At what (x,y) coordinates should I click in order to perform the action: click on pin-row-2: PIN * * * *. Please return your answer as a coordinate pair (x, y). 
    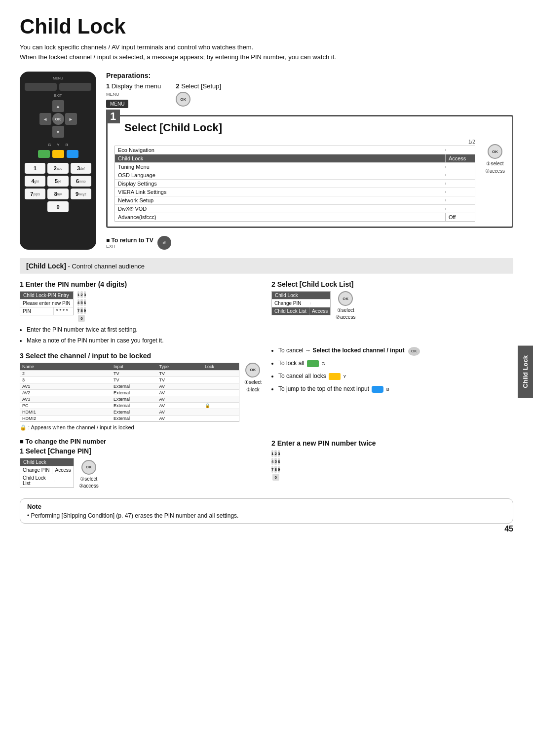
    Looking at the image, I should click on (46, 311).